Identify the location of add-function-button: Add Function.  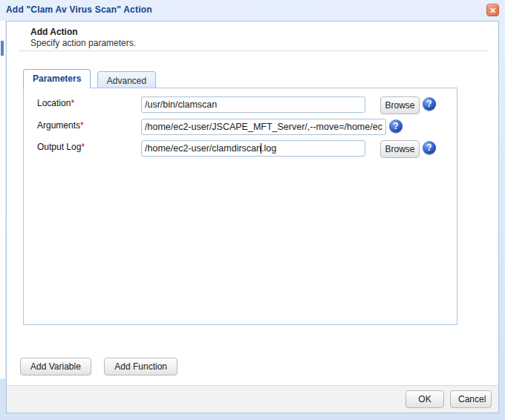
(141, 367).